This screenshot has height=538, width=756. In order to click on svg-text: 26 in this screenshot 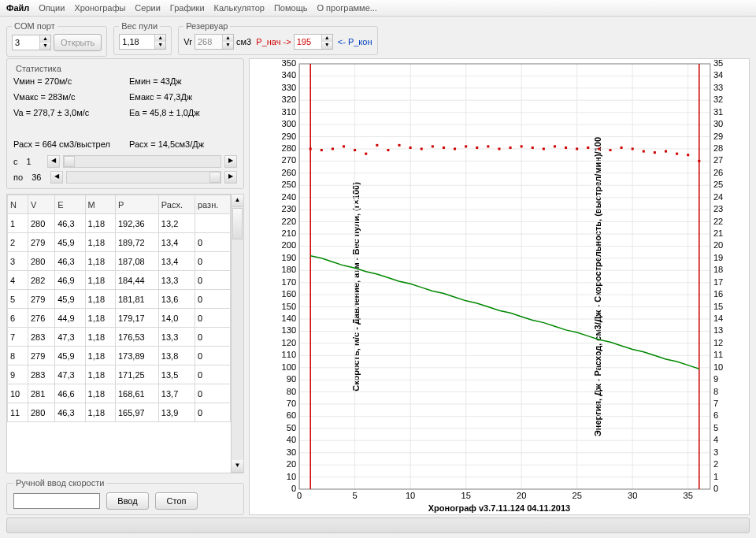, I will do `click(718, 173)`.